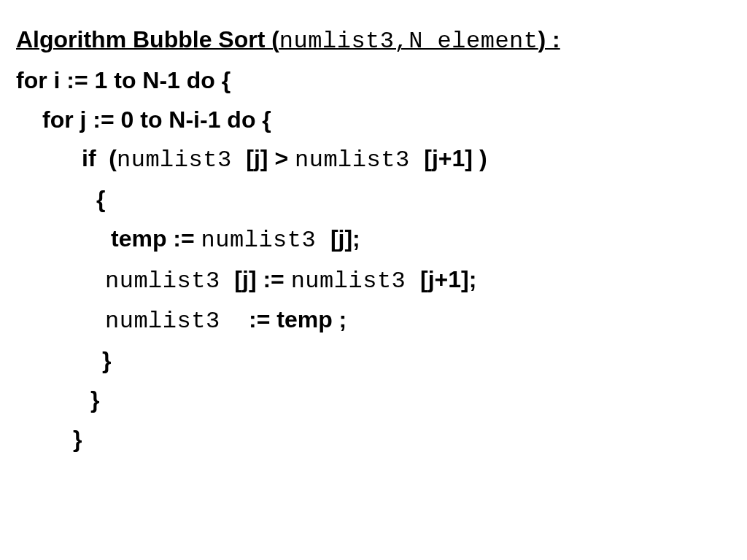  What do you see at coordinates (346, 238) in the screenshot?
I see `temp-rhs-idx: [j];` at bounding box center [346, 238].